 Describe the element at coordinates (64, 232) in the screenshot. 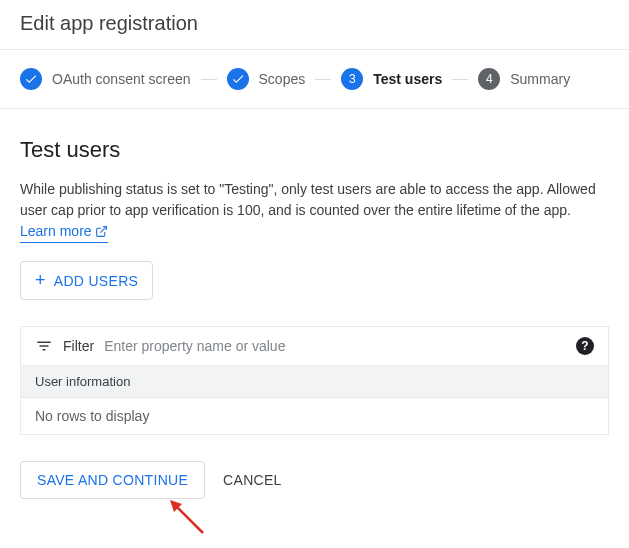

I see `learn-more-link: Learn more` at that location.